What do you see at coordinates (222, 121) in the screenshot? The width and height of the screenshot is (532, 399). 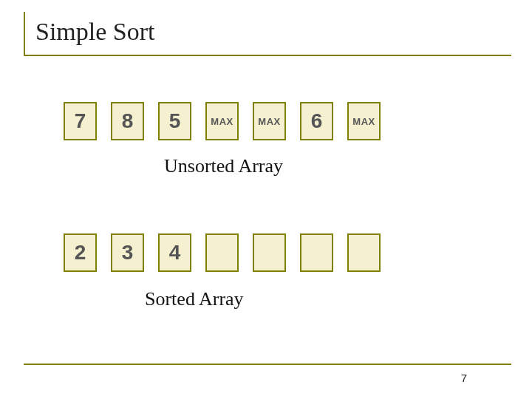 I see `unsorted-array-row: 7 8 5 MAX MAX 6 MAX` at bounding box center [222, 121].